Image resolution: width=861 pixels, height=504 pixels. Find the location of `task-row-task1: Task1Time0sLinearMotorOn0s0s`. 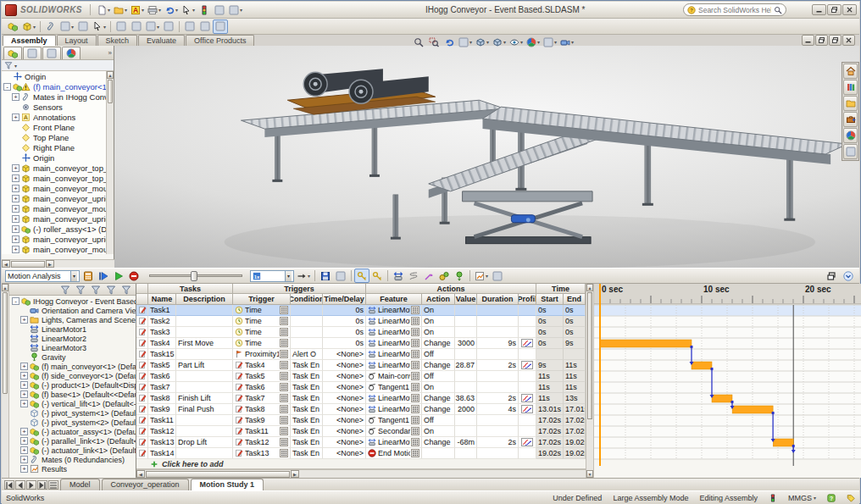

task-row-task1: Task1Time0sLinearMotorOn0s0s is located at coordinates (361, 310).